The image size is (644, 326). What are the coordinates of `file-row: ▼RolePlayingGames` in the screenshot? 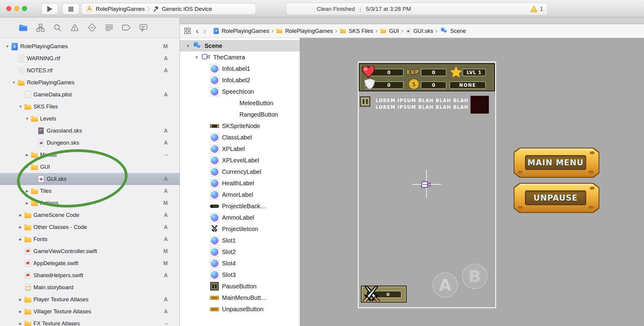 It's located at (90, 83).